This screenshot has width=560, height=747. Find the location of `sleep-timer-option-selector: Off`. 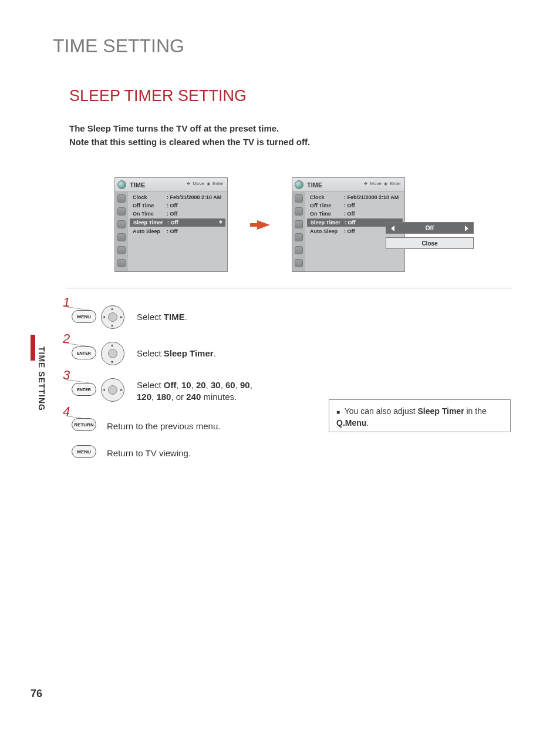

sleep-timer-option-selector: Off is located at coordinates (430, 228).